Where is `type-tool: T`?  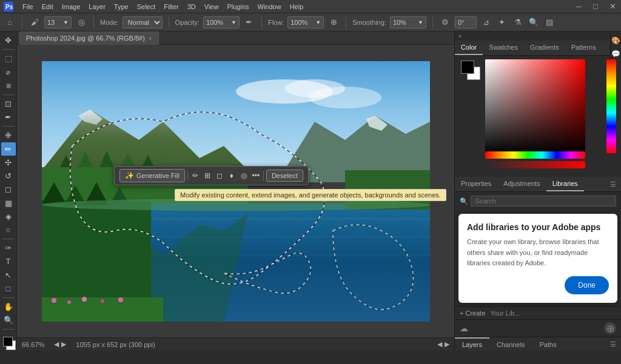 type-tool: T is located at coordinates (8, 262).